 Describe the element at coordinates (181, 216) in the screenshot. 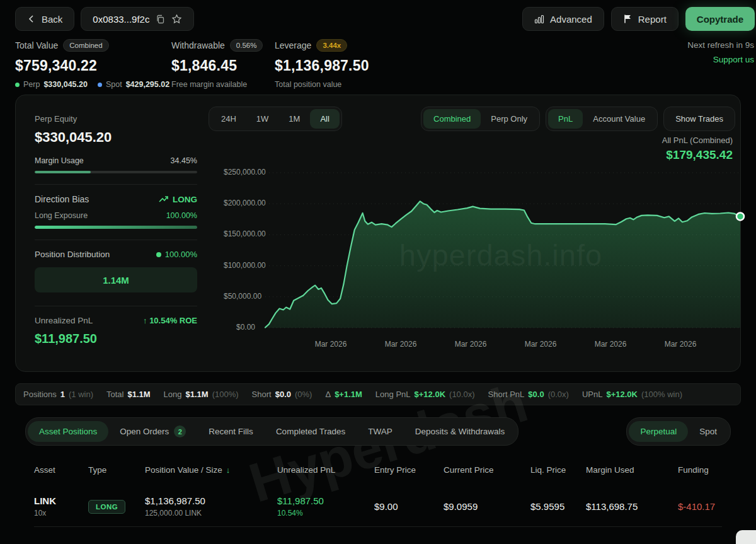

I see `long-exposure-value: 100.00%` at that location.